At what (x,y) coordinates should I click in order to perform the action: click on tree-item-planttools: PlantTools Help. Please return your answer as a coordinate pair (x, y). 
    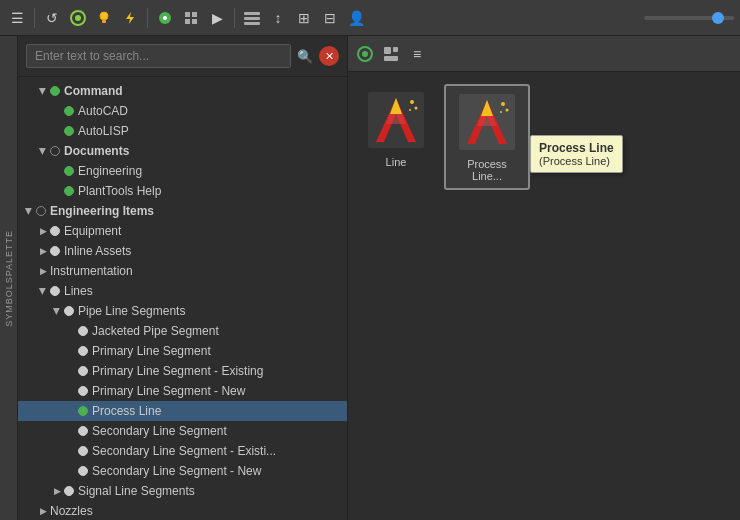
    Looking at the image, I should click on (182, 191).